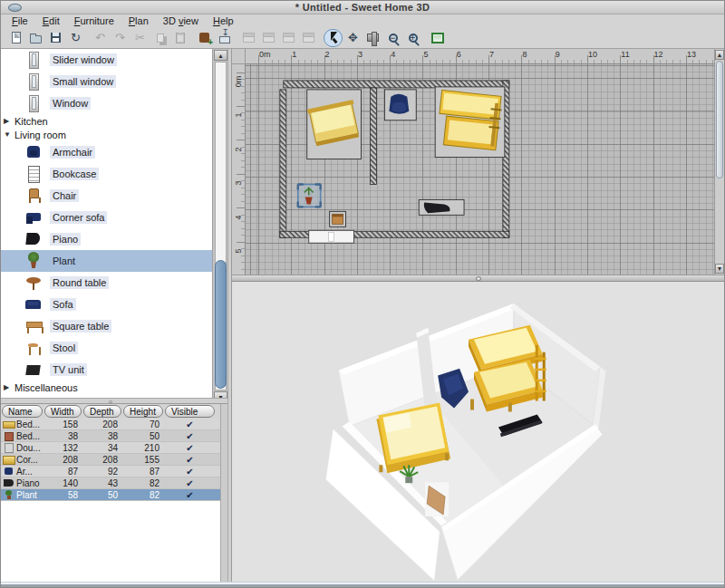  What do you see at coordinates (102, 437) in the screenshot?
I see `cell-depth: 38` at bounding box center [102, 437].